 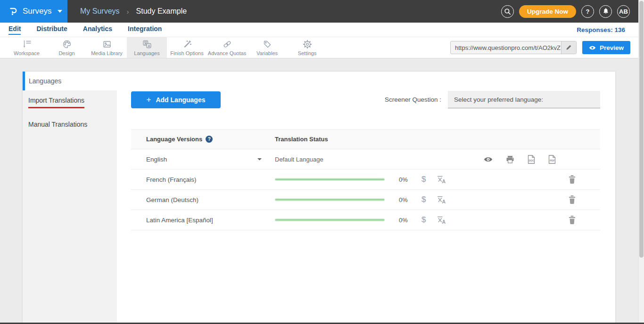 What do you see at coordinates (572, 11) in the screenshot?
I see `header-actions: Upgrade Now ? AB` at bounding box center [572, 11].